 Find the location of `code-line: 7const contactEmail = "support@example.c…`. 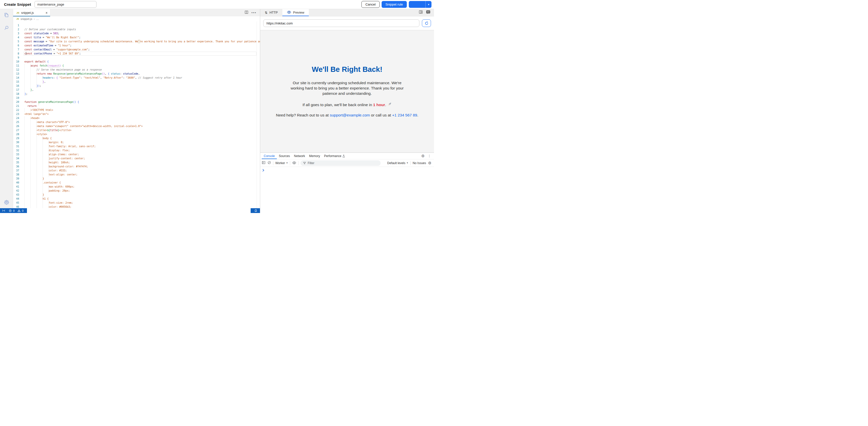

code-line: 7const contactEmail = "support@example.c… is located at coordinates (136, 50).